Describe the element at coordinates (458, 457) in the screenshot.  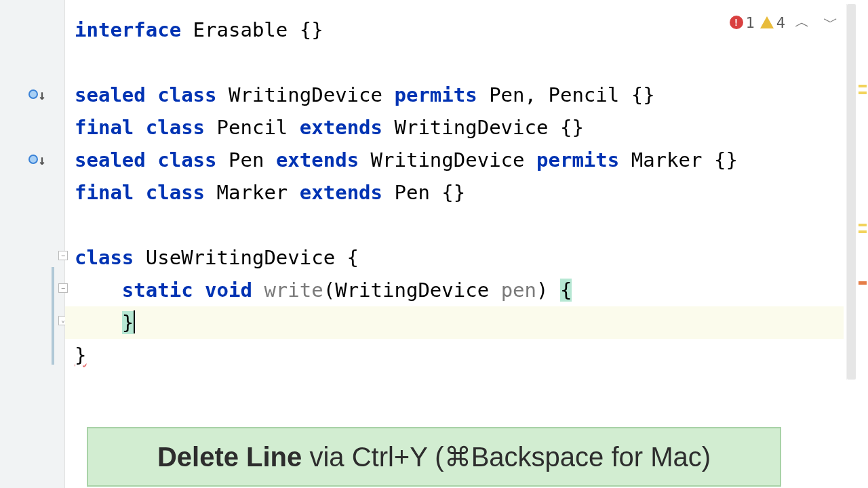
I see `cmd-key-icon: ⌘` at that location.